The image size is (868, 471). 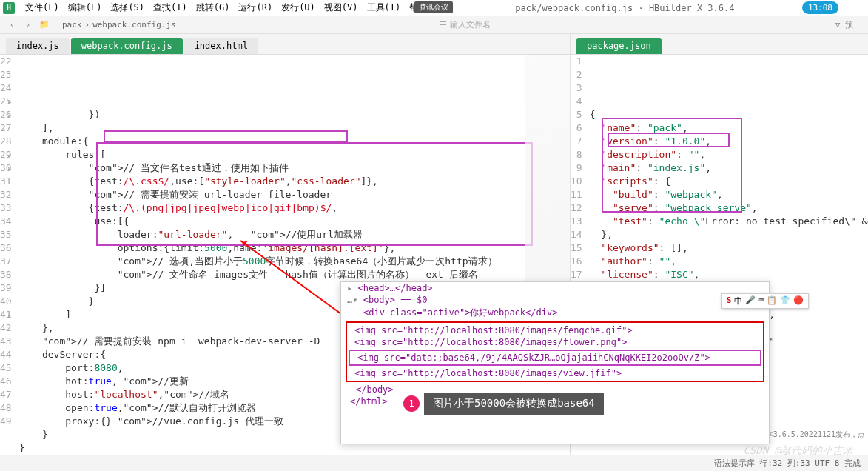 I want to click on tab-package-json: package.json, so click(x=619, y=46).